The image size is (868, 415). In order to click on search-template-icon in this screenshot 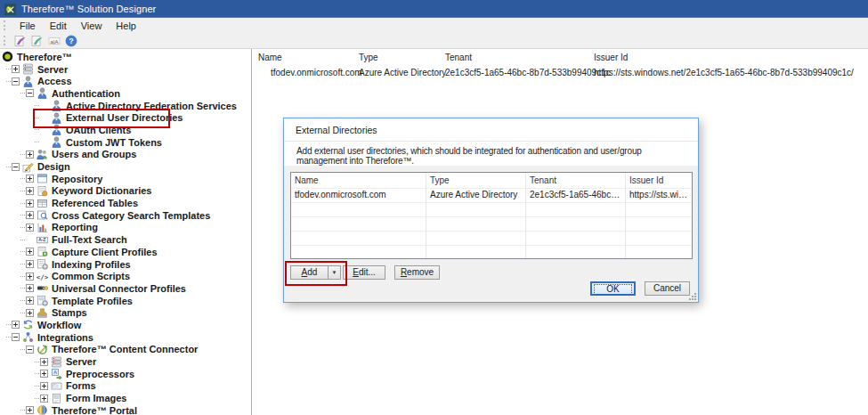, I will do `click(43, 216)`.